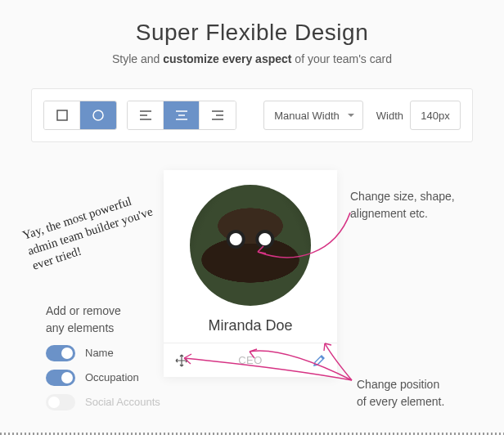  What do you see at coordinates (182, 361) in the screenshot?
I see `move-icon` at bounding box center [182, 361].